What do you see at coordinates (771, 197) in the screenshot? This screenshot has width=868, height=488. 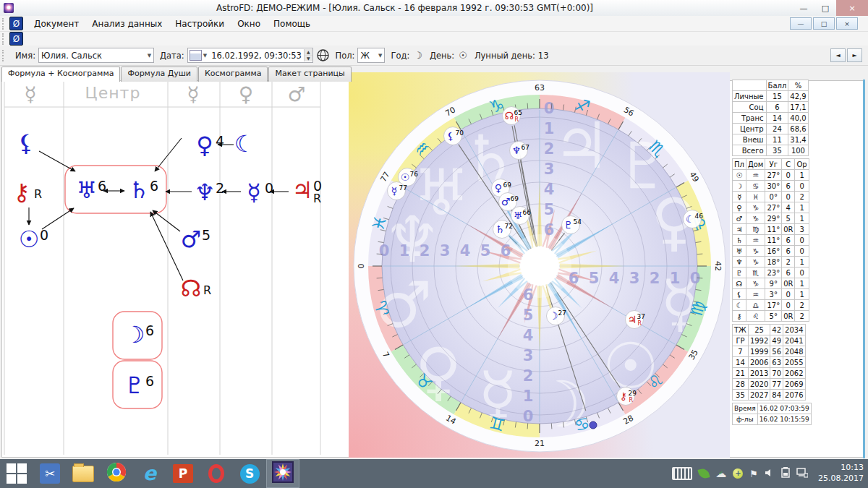 I see `planet-row: ☿♓0°02` at bounding box center [771, 197].